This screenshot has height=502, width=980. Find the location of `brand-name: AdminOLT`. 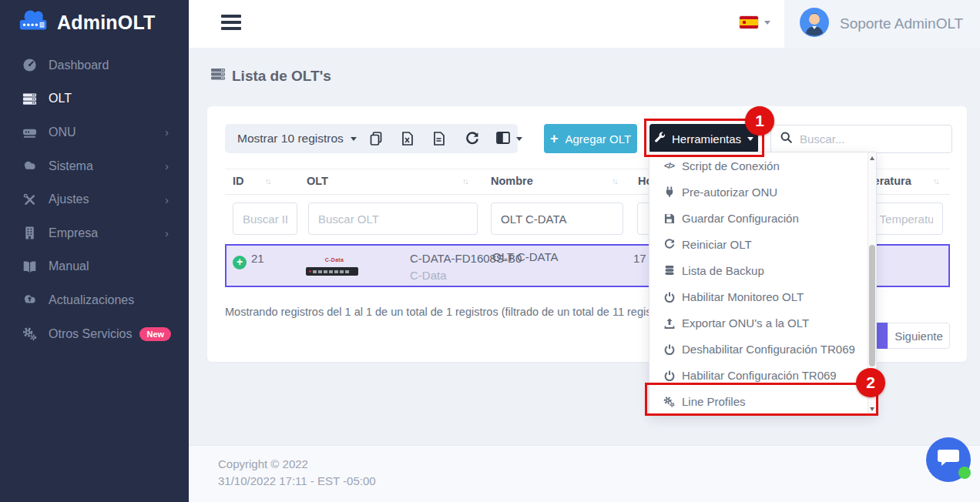

brand-name: AdminOLT is located at coordinates (106, 23).